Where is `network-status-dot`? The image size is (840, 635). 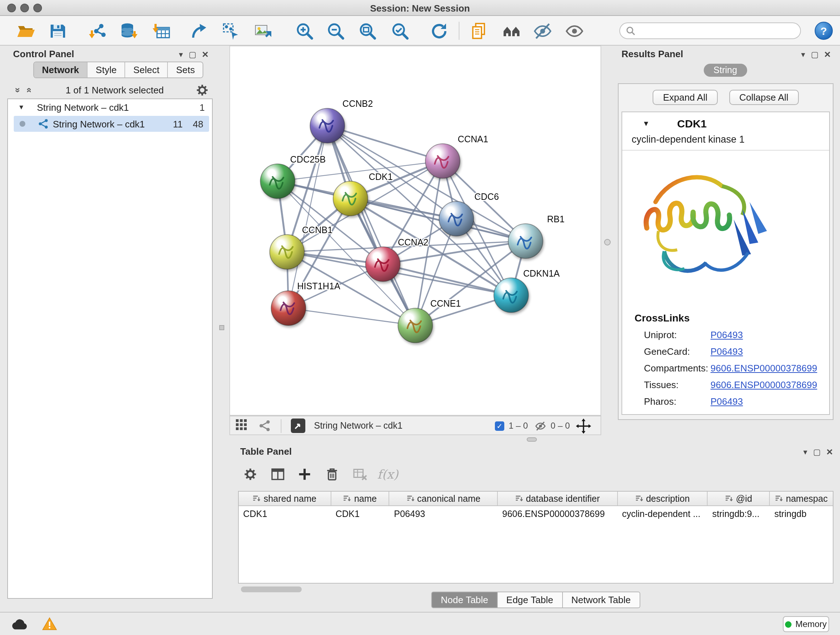 network-status-dot is located at coordinates (22, 124).